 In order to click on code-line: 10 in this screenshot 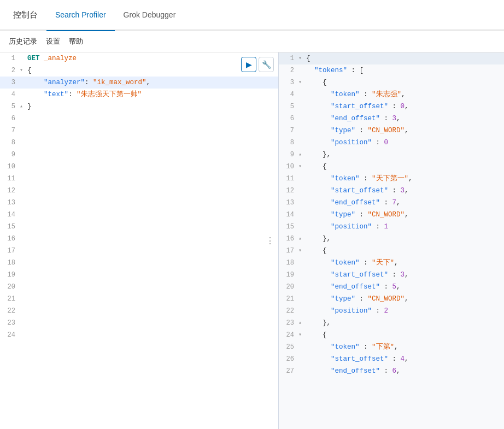, I will do `click(139, 167)`.